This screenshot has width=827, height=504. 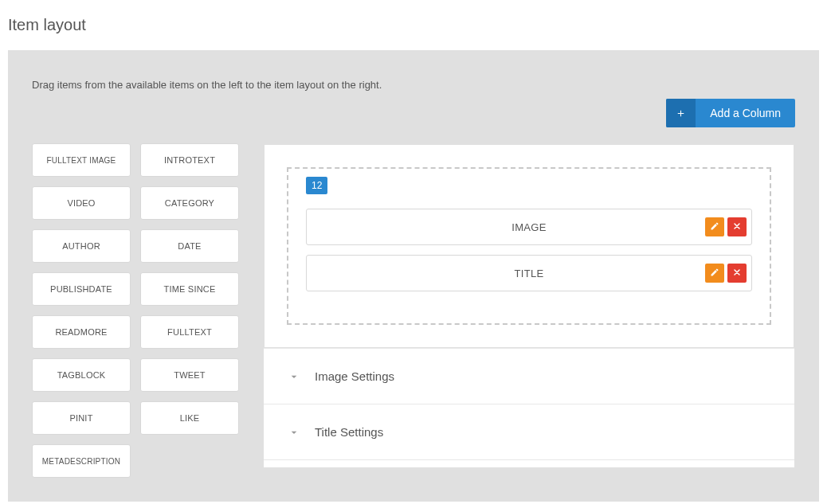 What do you see at coordinates (529, 227) in the screenshot?
I see `layout-item-image: IMAGE` at bounding box center [529, 227].